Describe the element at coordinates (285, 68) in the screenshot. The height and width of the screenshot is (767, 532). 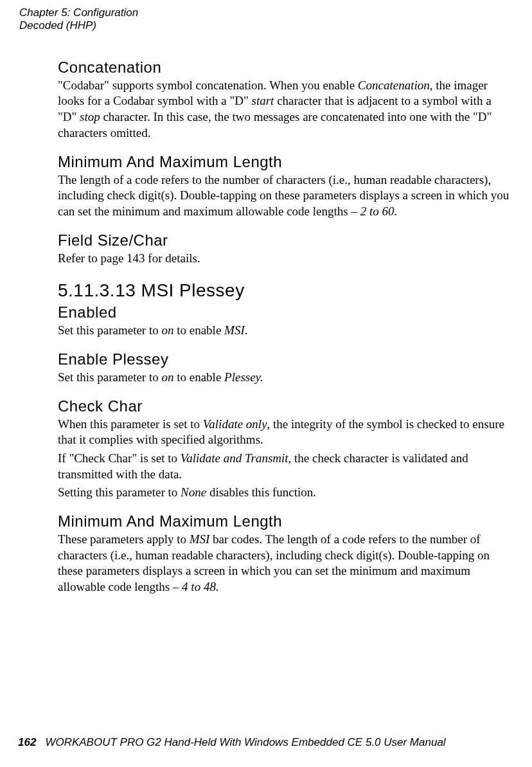
I see `heading-concatenation: Concatenation` at that location.